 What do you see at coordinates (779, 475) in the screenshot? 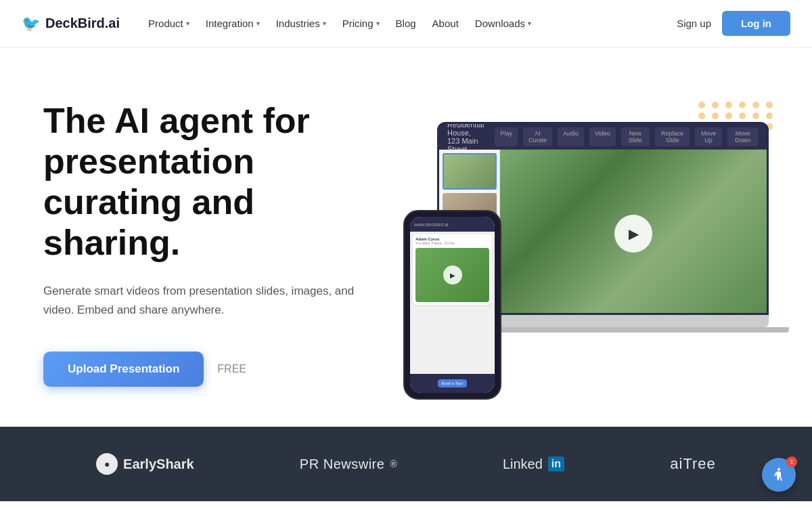
I see `accessibility-icon` at bounding box center [779, 475].